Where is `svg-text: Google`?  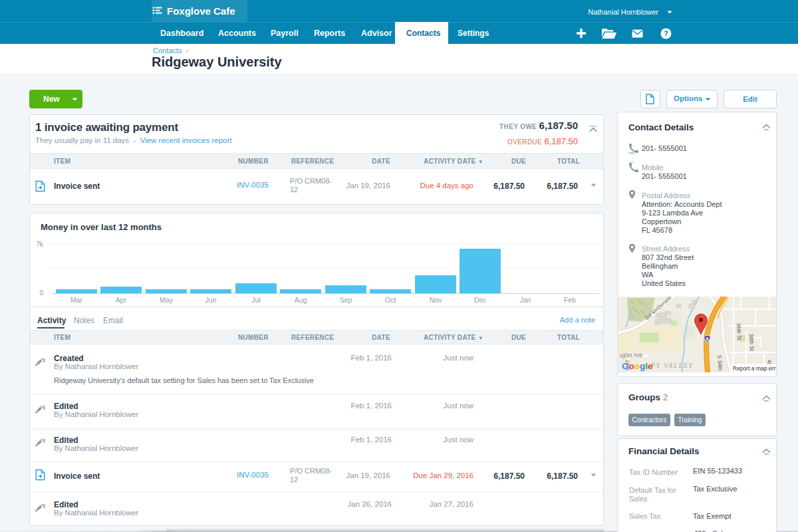 svg-text: Google is located at coordinates (637, 366).